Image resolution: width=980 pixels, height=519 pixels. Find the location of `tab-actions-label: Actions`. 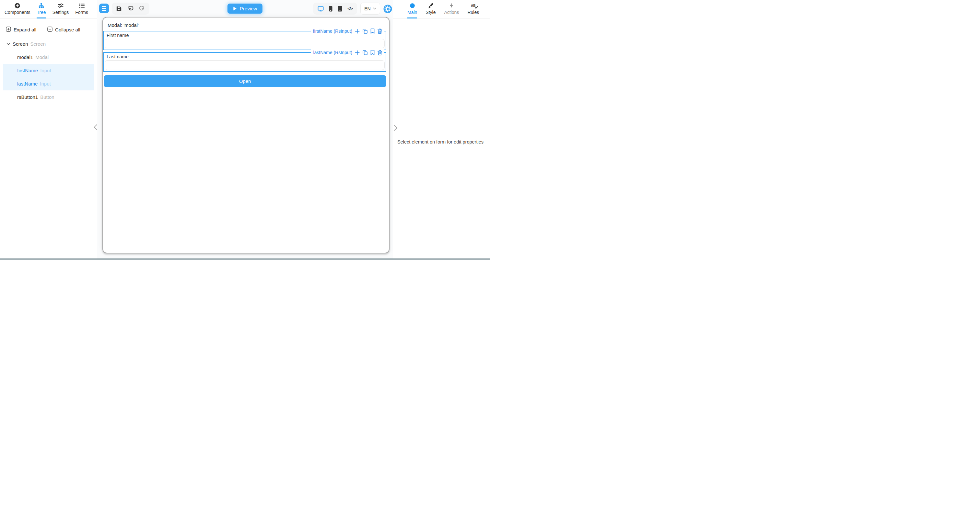

tab-actions-label: Actions is located at coordinates (451, 12).